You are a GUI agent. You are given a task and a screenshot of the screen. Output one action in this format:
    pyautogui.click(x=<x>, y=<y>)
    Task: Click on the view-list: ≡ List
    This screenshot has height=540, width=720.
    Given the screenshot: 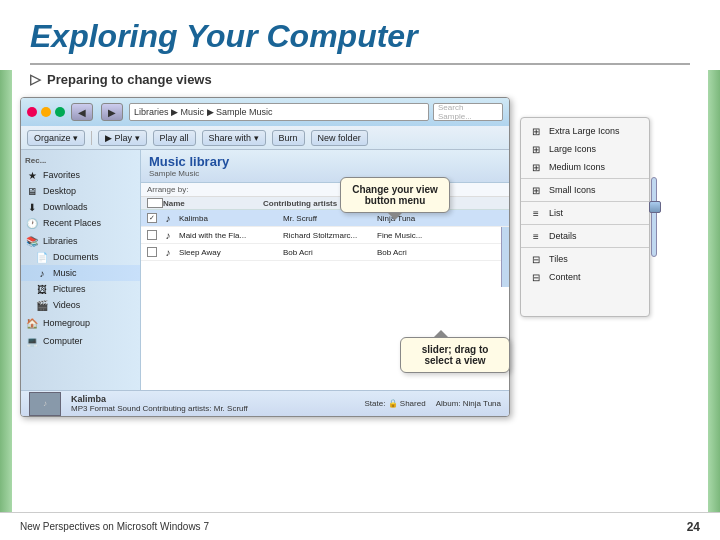 What is the action you would take?
    pyautogui.click(x=585, y=213)
    